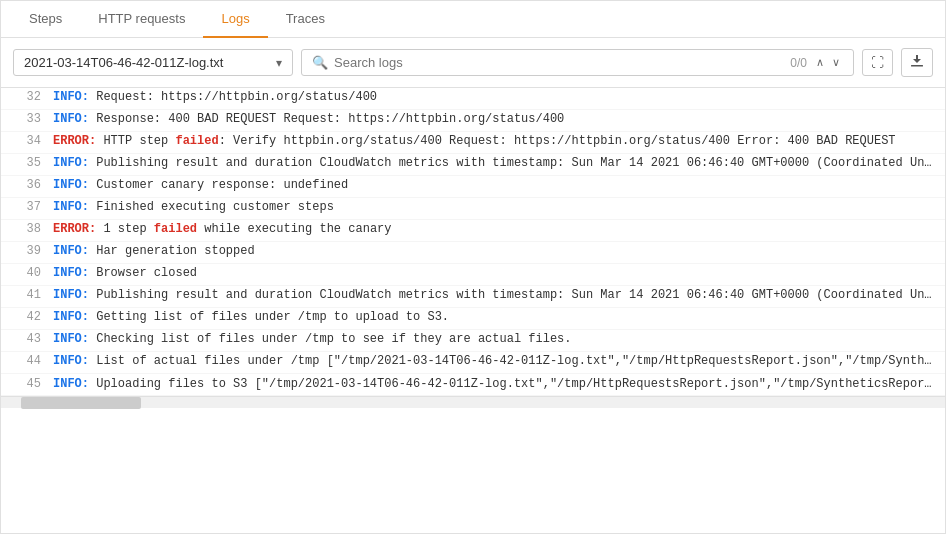 Image resolution: width=946 pixels, height=534 pixels. I want to click on line-number: 33, so click(25, 119).